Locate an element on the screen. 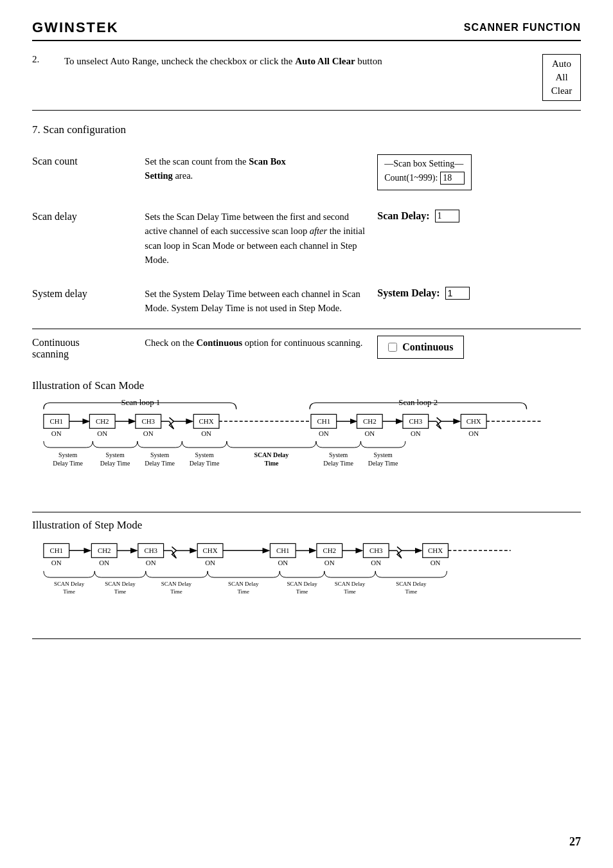 This screenshot has height=868, width=613. continuous-checkbox is located at coordinates (393, 347).